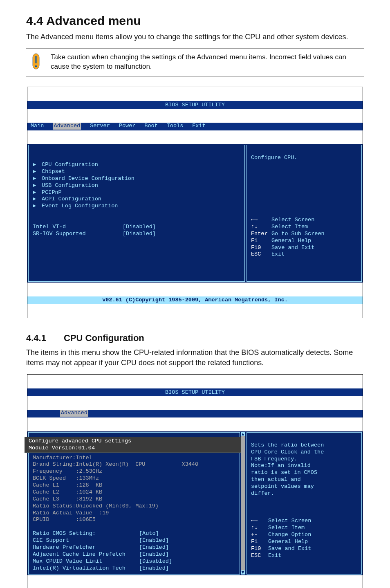  What do you see at coordinates (281, 240) in the screenshot?
I see `nav-f1: F1General Help` at bounding box center [281, 240].